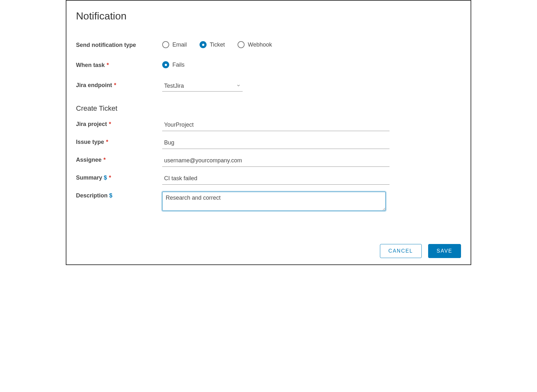 This screenshot has width=537, height=392. What do you see at coordinates (268, 202) in the screenshot?
I see `row-description: Description $` at bounding box center [268, 202].